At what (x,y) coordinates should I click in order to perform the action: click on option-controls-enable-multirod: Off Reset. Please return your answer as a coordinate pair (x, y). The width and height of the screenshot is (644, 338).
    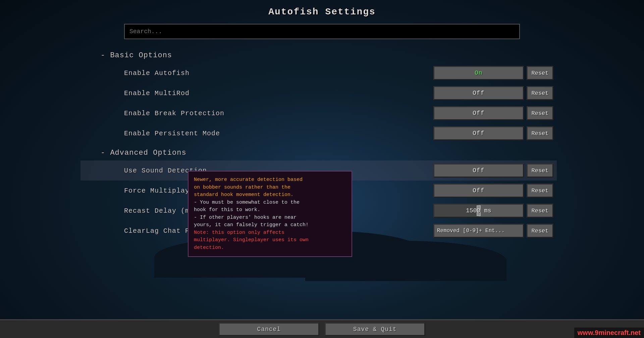
    Looking at the image, I should click on (493, 93).